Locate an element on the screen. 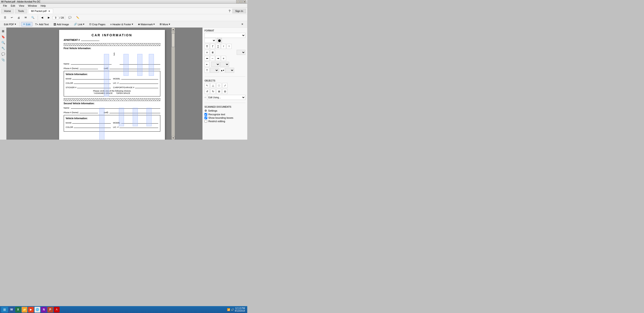  rotate-ccw-button: ↺ is located at coordinates (207, 91).